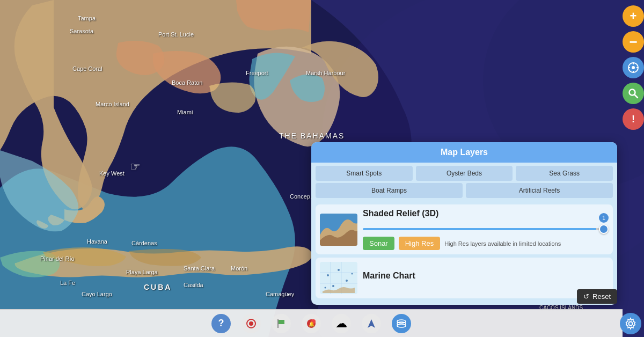 This screenshot has width=644, height=337. What do you see at coordinates (464, 230) in the screenshot?
I see `layer-item-shaded-relief: Shaded Relief (3D) 1 Sonar High Res High…` at bounding box center [464, 230].